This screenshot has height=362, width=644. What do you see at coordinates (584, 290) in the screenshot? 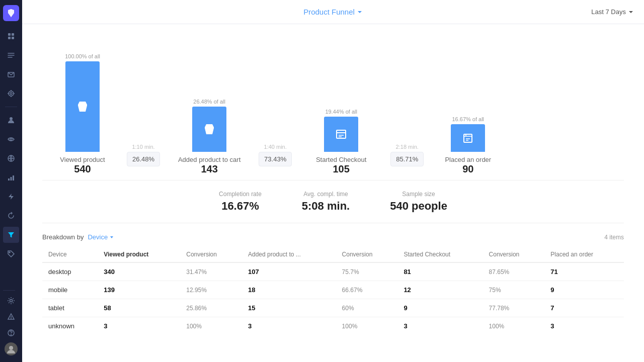
I see `cell-placed: 9` at bounding box center [584, 290].